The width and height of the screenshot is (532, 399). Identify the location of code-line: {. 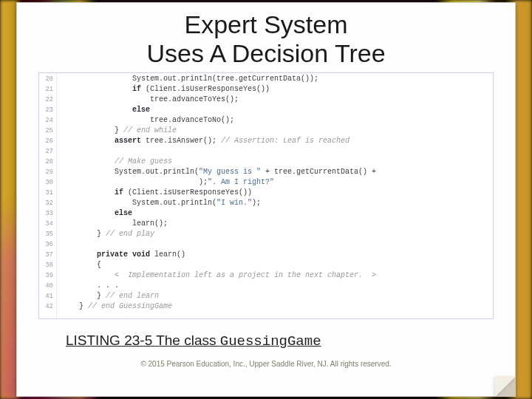
(275, 265).